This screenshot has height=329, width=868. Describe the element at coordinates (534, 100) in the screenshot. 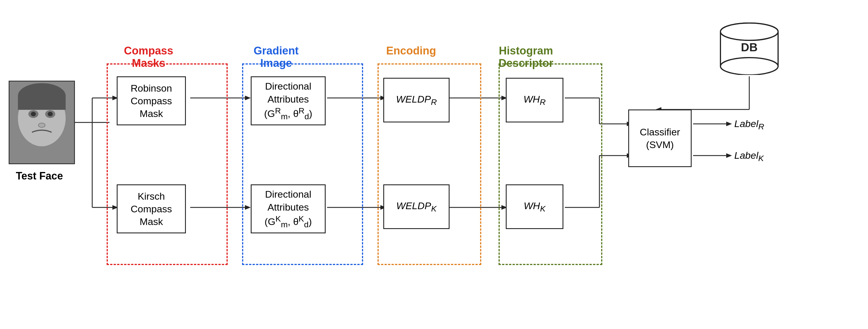

I see `box-wh-r: WHR` at that location.